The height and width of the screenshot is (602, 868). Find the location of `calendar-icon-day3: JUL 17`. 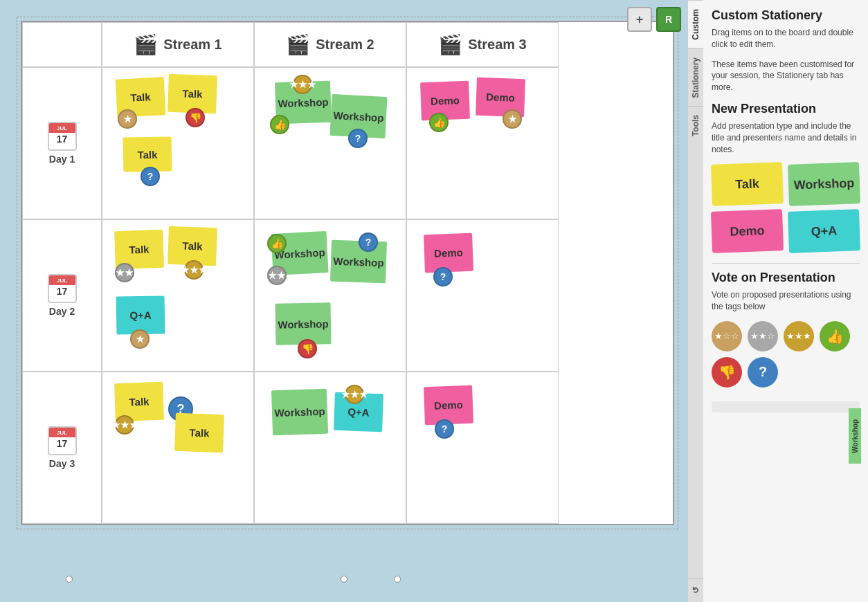

calendar-icon-day3: JUL 17 is located at coordinates (62, 441).